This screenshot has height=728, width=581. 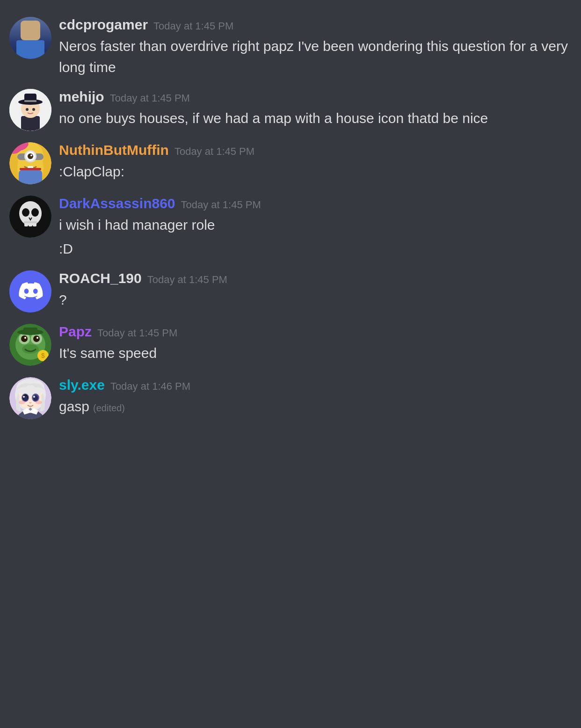 What do you see at coordinates (290, 108) in the screenshot?
I see `message-group-mehijo: mehijo Today at 1:45 PM no one buys hous…` at bounding box center [290, 108].